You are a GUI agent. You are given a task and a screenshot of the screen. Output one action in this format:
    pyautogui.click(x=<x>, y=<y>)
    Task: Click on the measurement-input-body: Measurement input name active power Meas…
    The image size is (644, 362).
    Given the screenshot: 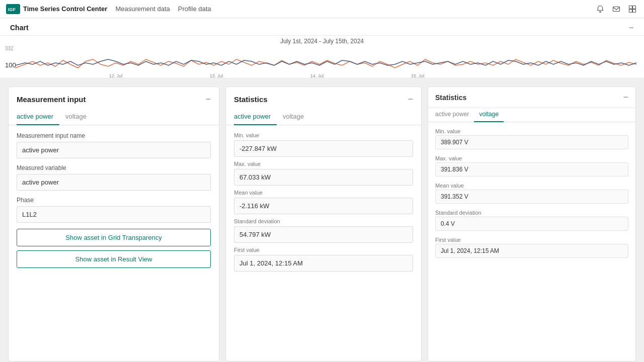 What is the action you would take?
    pyautogui.click(x=114, y=203)
    